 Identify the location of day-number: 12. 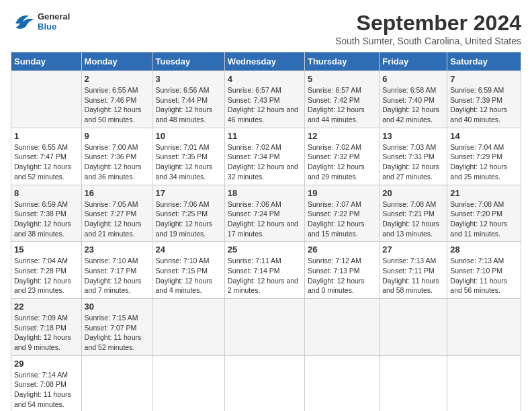
(342, 136).